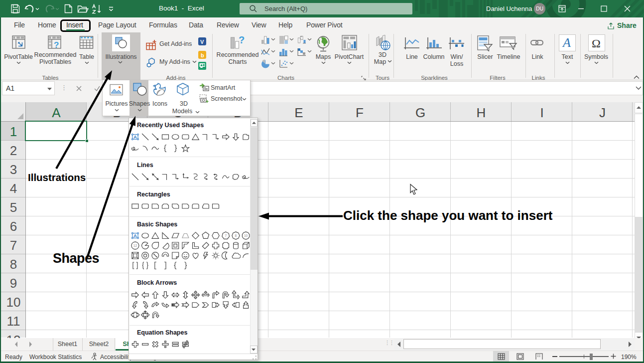 The width and height of the screenshot is (644, 363). I want to click on svg-text: b, so click(202, 55).